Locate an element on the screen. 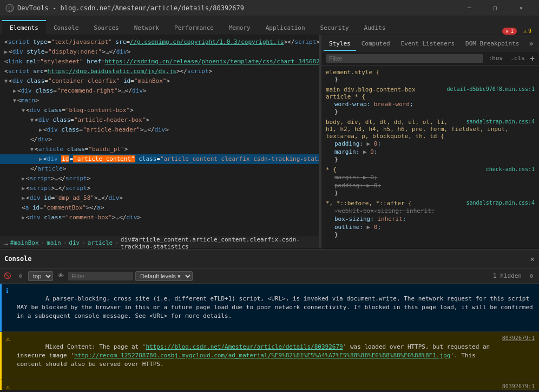 This screenshot has width=539, height=392. tab-elements: Elements is located at coordinates (24, 27).